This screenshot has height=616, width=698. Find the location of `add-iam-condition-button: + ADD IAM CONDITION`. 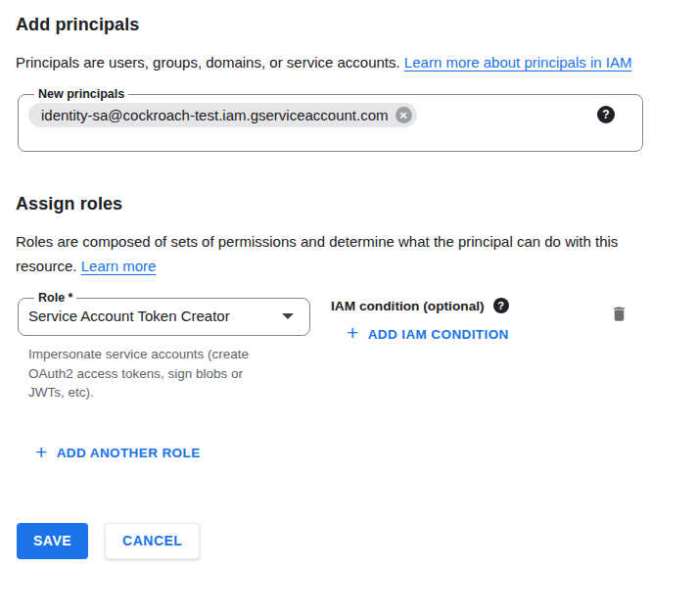

add-iam-condition-button: + ADD IAM CONDITION is located at coordinates (428, 334).